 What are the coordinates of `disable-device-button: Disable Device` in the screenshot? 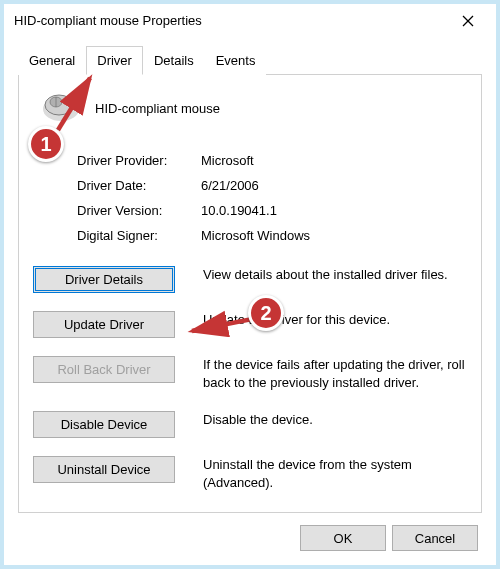 It's located at (104, 424).